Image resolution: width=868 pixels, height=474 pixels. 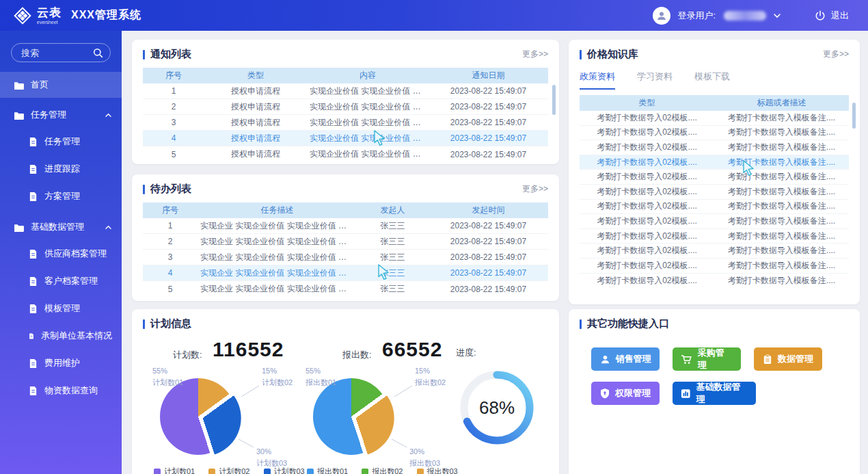 I want to click on sidebar-item-customer-archives: 客户档案管理, so click(x=61, y=281).